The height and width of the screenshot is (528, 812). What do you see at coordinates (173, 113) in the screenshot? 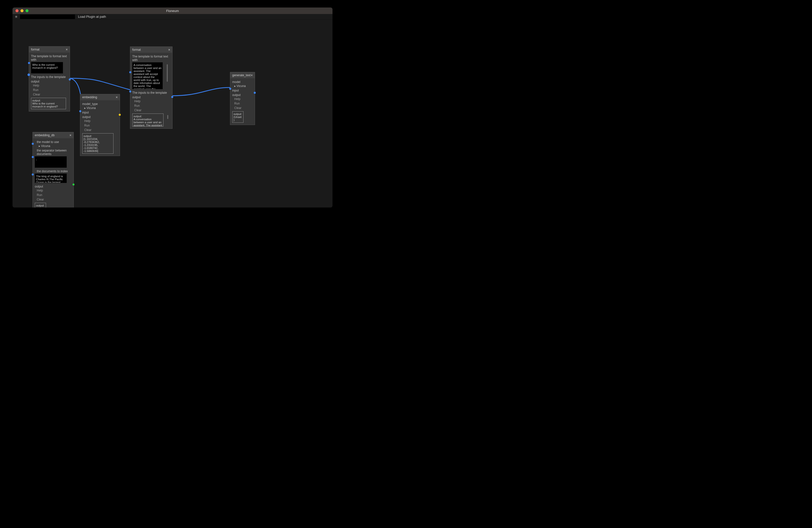
I see `node-canvas: format × The template to format text wit…` at bounding box center [173, 113].